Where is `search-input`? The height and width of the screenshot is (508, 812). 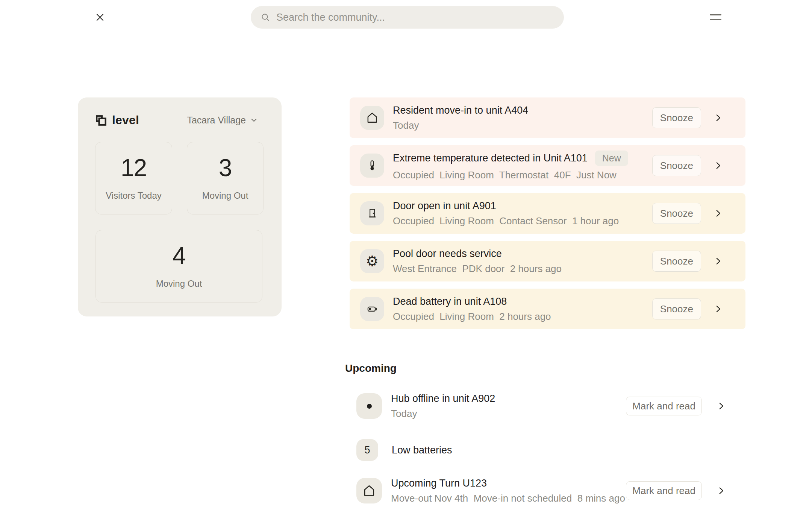
search-input is located at coordinates (415, 17).